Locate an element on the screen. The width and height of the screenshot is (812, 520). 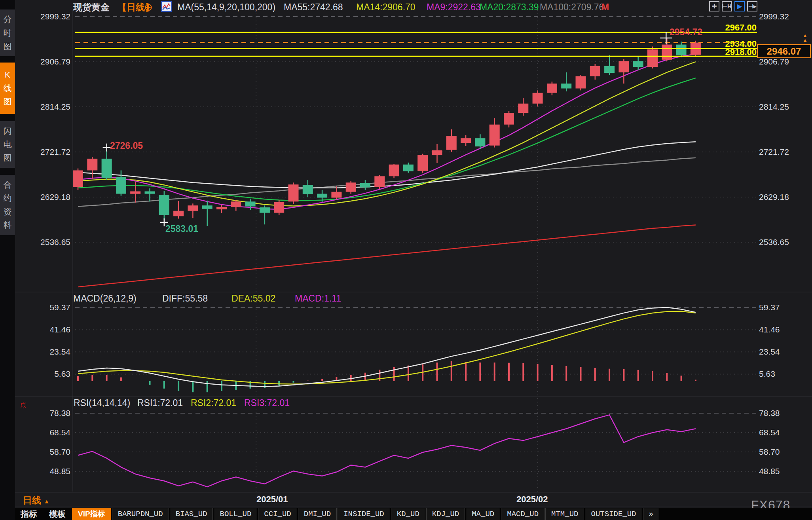
indicator-tabbar: 指标模板VIP指标BARUPDN_UDBIAS_UDBOLL_UDCCI_UDD… is located at coordinates (414, 514).